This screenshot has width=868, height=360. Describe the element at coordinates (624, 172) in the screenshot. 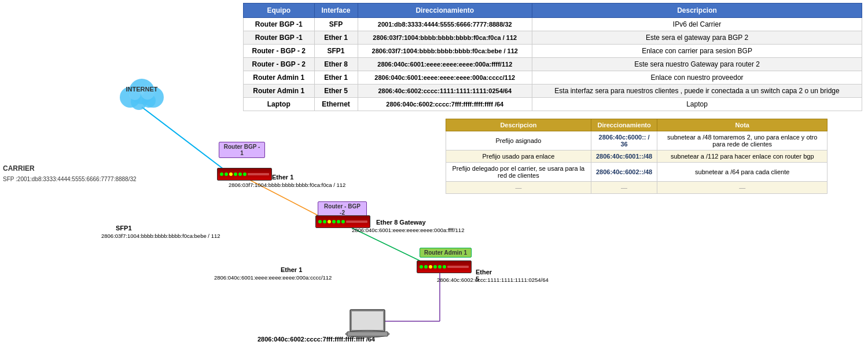

I see `lower-table-cell-2-1: 2806:40c:6002::/48` at that location.